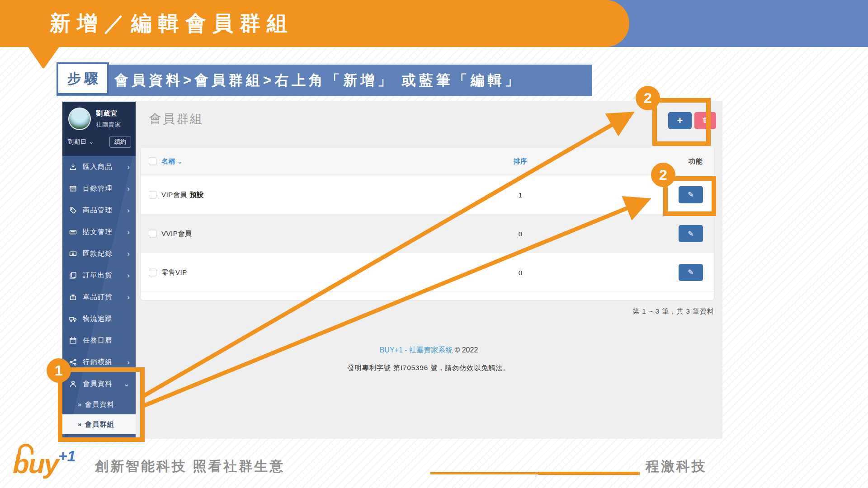  Describe the element at coordinates (73, 254) in the screenshot. I see `money-icon` at that location.